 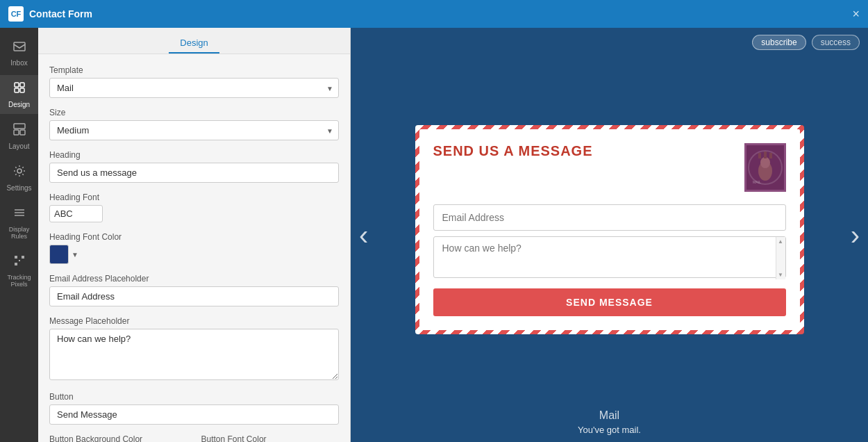 I want to click on message-placeholder-label: Message Placeholder, so click(x=194, y=321).